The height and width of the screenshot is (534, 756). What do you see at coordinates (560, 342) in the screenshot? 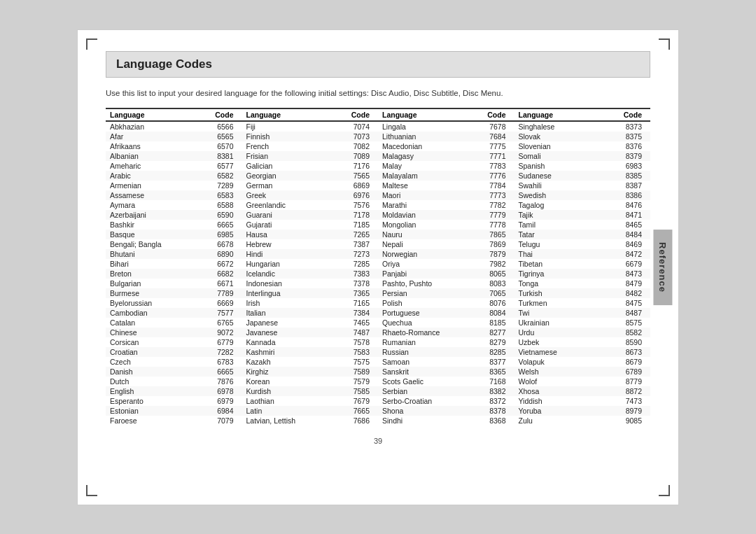
I see `language-cell: Uzbek` at bounding box center [560, 342].